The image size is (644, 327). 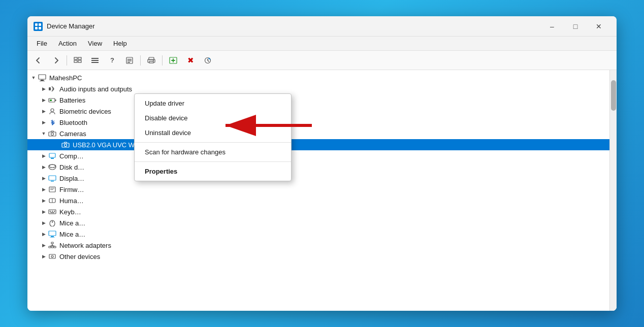 What do you see at coordinates (52, 89) in the screenshot?
I see `audio-icon` at bounding box center [52, 89].